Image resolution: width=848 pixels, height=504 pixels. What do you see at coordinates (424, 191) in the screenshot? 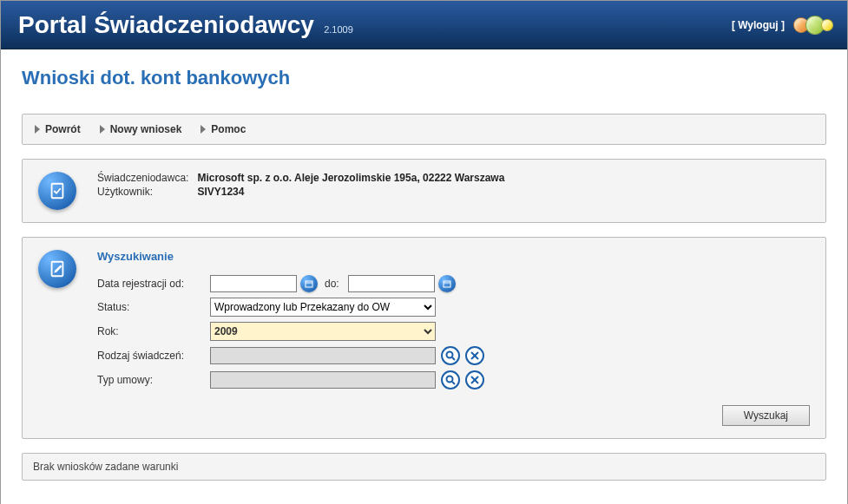
I see `provider-info-panel: Świadczeniodawca: Microsoft sp. z o.o. A…` at bounding box center [424, 191].